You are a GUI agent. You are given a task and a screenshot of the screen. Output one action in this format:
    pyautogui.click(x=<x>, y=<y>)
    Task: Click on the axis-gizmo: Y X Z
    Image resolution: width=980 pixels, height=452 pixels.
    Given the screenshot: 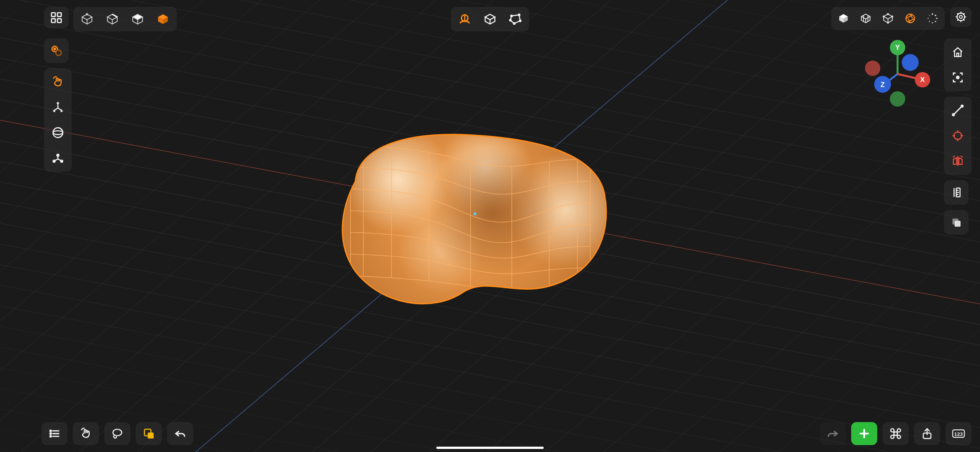 What is the action you would take?
    pyautogui.click(x=898, y=74)
    